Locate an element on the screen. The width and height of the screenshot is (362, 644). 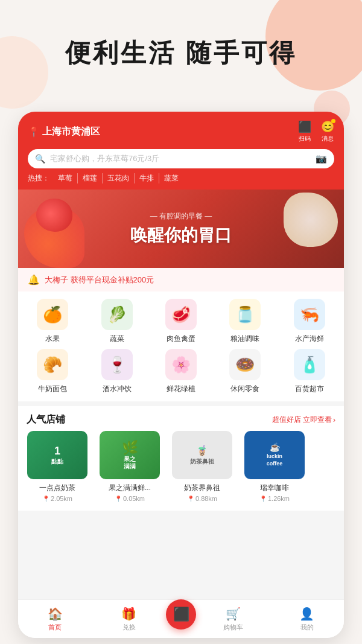
category-flowers-label: 鲜花绿植 is located at coordinates (181, 389).